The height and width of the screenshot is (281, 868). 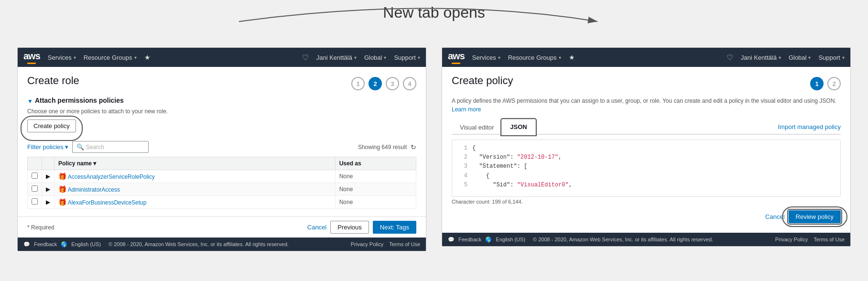 What do you see at coordinates (48, 203) in the screenshot?
I see `row-expand-3: ▶` at bounding box center [48, 203].